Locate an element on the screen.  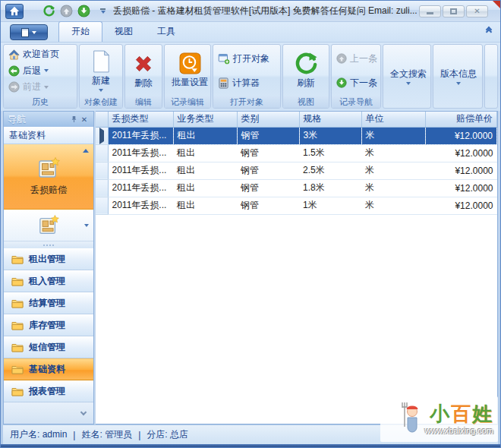
navigation-close-button: ✕ is located at coordinates (84, 119).